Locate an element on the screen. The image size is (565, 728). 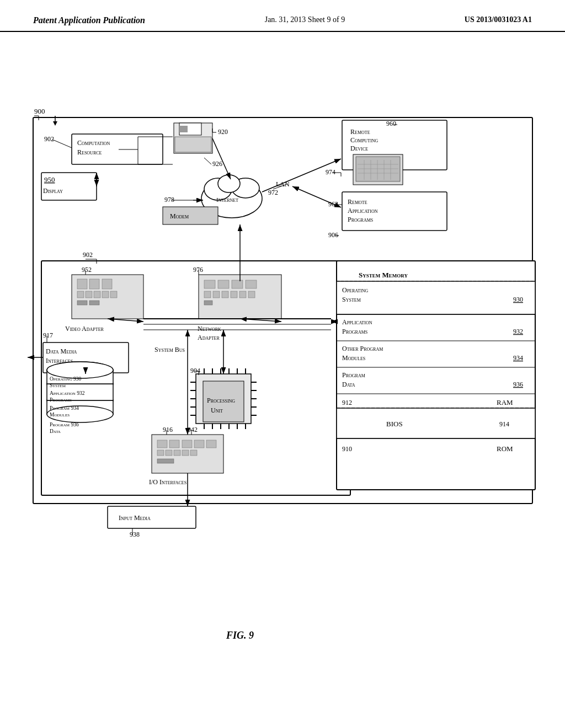
svg-text: Other Program is located at coordinates (363, 349).